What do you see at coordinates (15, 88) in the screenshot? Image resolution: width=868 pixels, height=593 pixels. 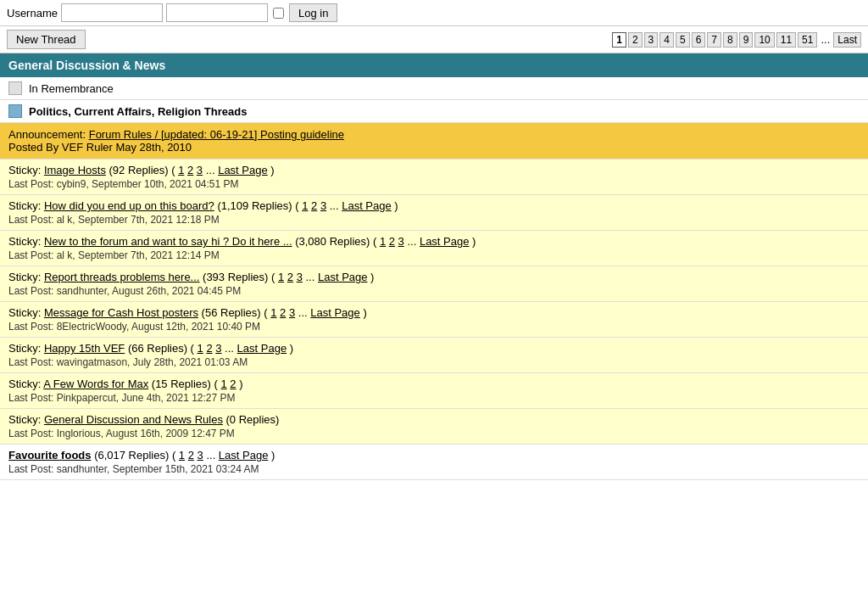 I see `subforum-icon-gray` at bounding box center [15, 88].